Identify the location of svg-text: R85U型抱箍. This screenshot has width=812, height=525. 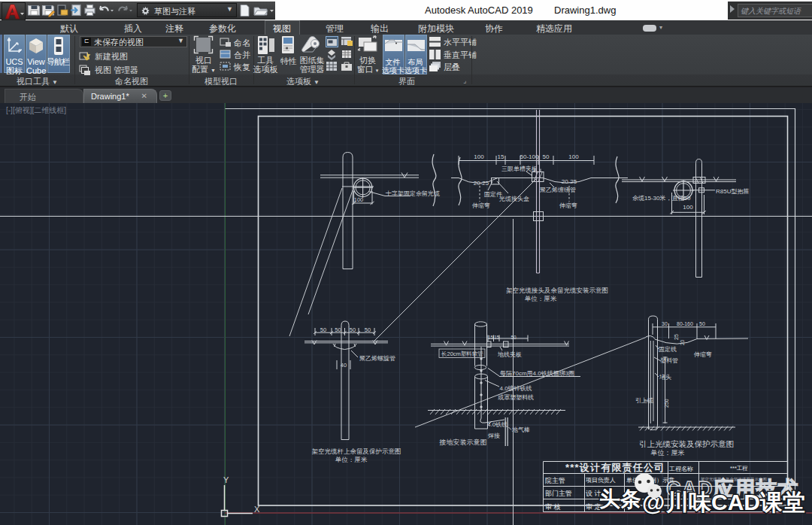
(732, 191).